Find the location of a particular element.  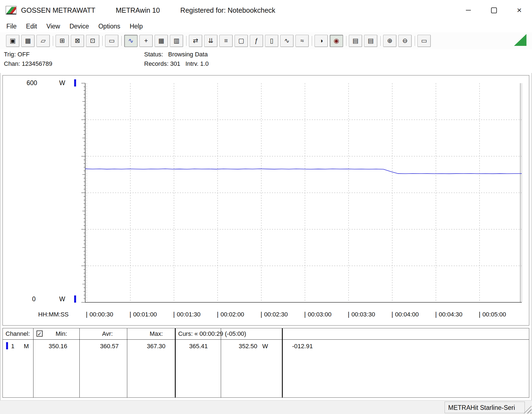

channel-status: Chan: 123456789 is located at coordinates (28, 64).